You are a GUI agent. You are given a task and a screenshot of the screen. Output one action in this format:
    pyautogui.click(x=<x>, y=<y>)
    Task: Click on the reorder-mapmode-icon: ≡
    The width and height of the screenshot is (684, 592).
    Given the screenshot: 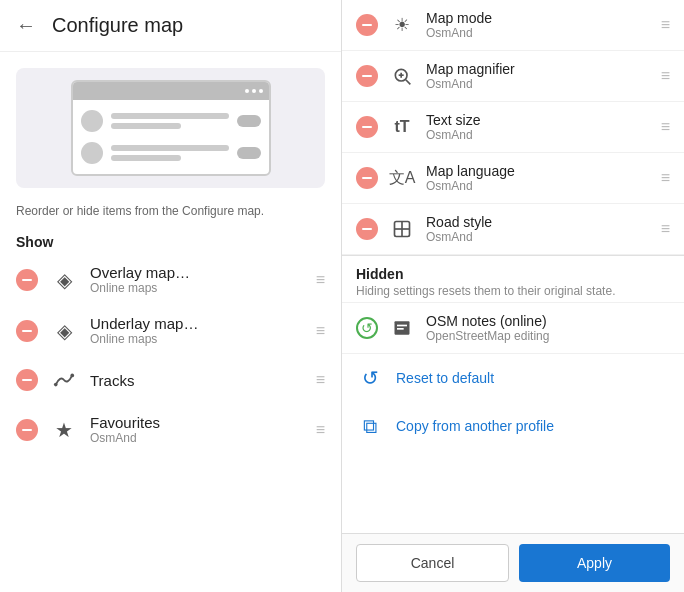 What is the action you would take?
    pyautogui.click(x=666, y=25)
    